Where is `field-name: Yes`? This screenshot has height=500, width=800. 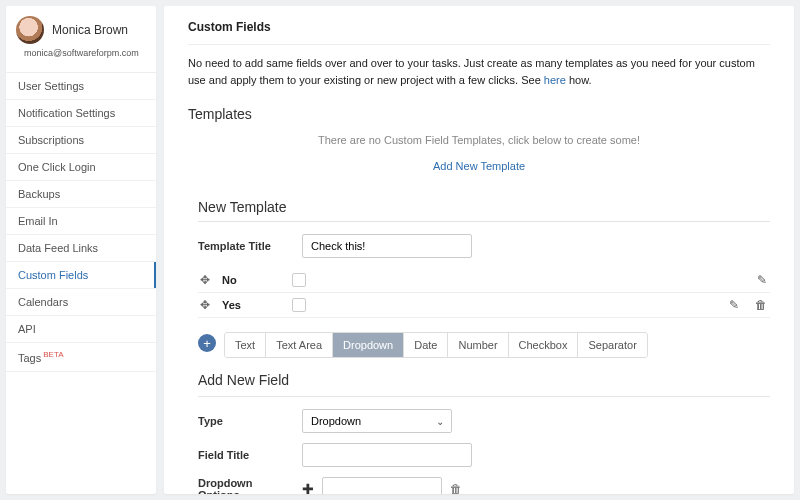 field-name: Yes is located at coordinates (252, 305).